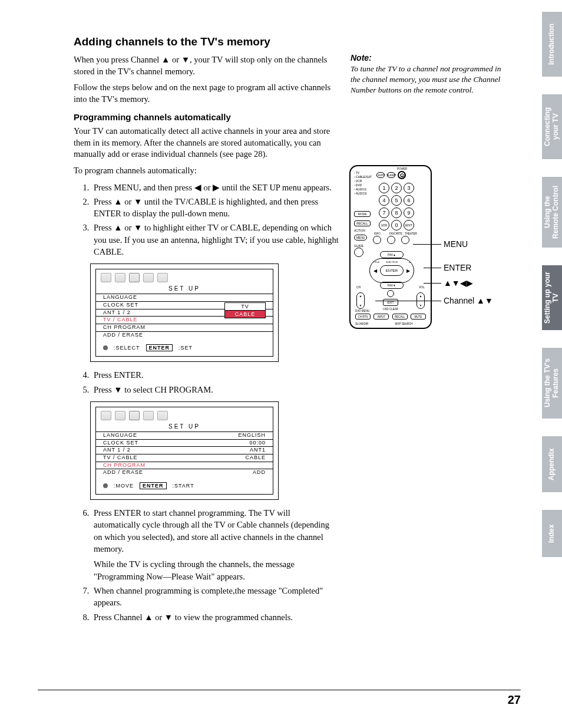 The height and width of the screenshot is (728, 562). I want to click on remote-num-ENT: ENT, so click(409, 225).